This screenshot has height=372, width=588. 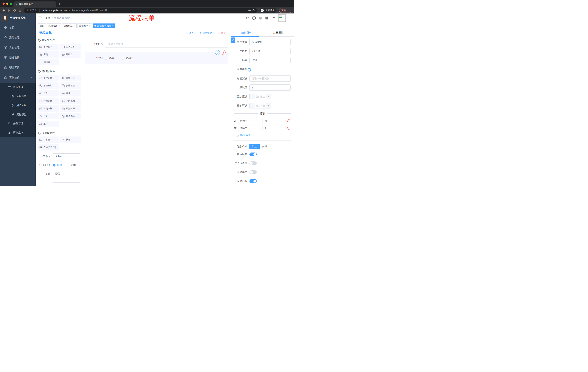 What do you see at coordinates (18, 78) in the screenshot?
I see `sidebar-item-workflow: 工作流程` at bounding box center [18, 78].